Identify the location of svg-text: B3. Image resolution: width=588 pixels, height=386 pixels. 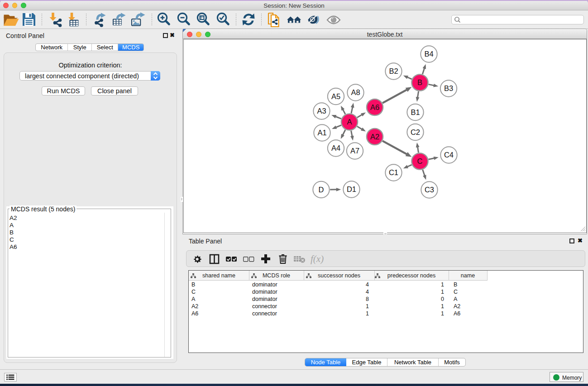
(449, 88).